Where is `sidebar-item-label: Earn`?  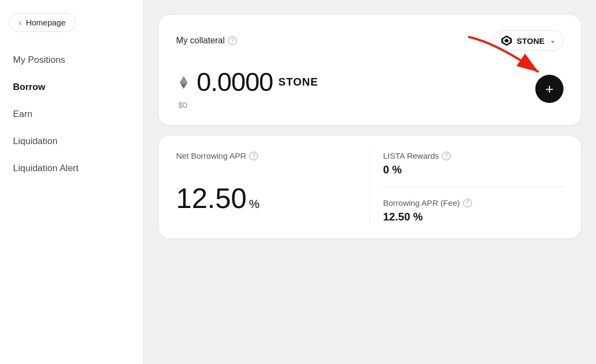 sidebar-item-label: Earn is located at coordinates (23, 114).